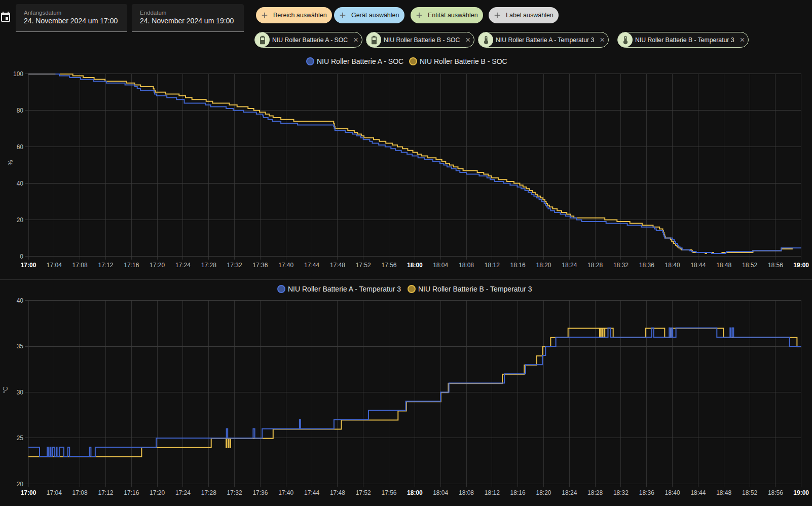 Image resolution: width=812 pixels, height=506 pixels. Describe the element at coordinates (20, 147) in the screenshot. I see `svg-text: 60` at that location.